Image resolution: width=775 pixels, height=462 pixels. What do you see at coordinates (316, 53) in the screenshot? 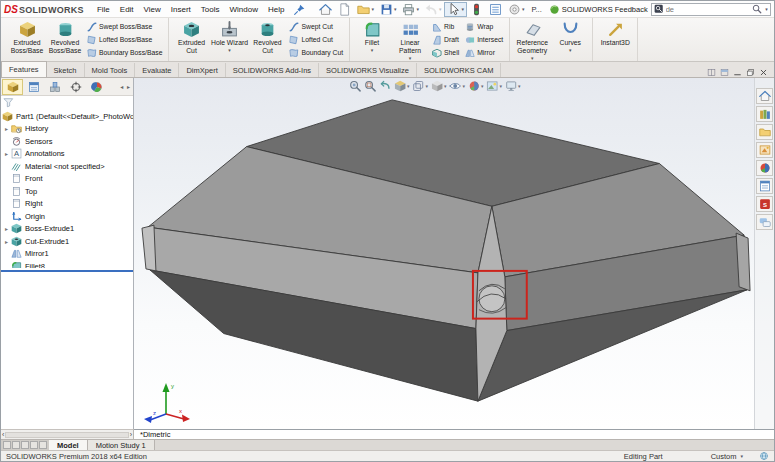
I see `boundary-cut-button: Boundary Cut` at bounding box center [316, 53].